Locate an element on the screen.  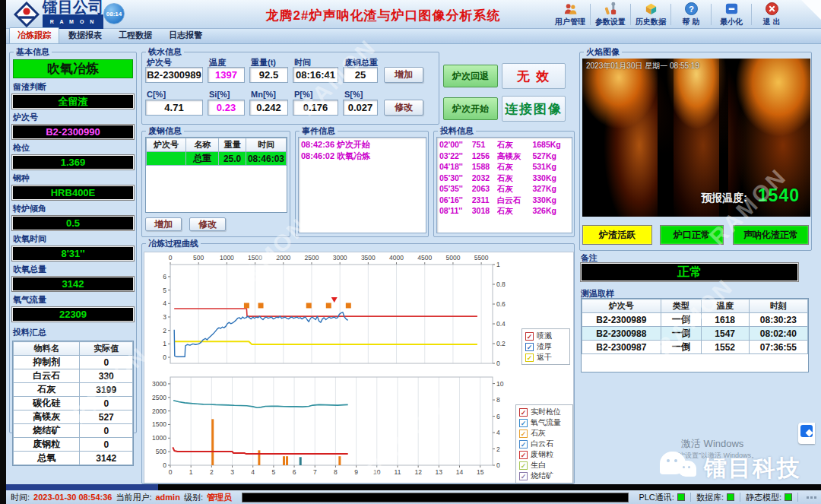
hot-metal-edit-button: 修改 is located at coordinates (404, 108).